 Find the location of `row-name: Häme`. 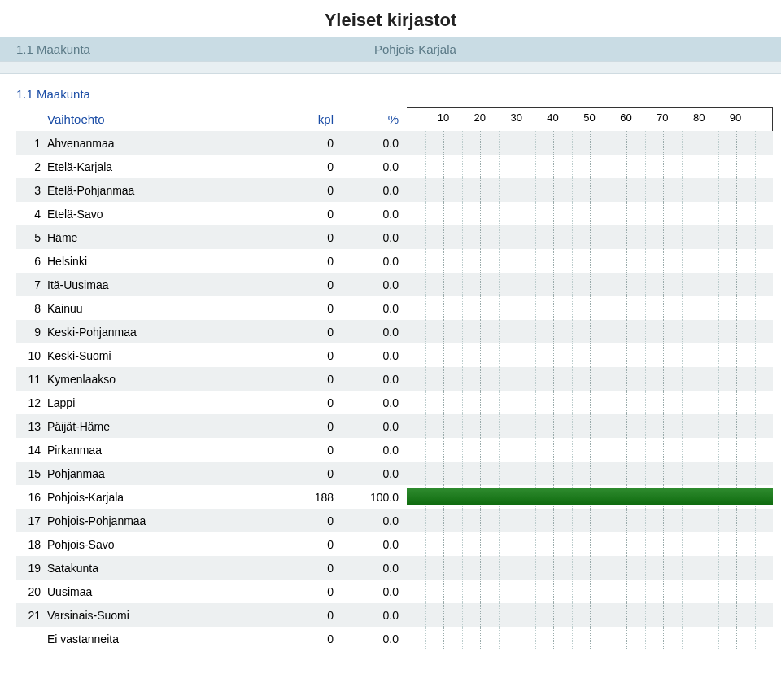

row-name: Häme is located at coordinates (162, 238).